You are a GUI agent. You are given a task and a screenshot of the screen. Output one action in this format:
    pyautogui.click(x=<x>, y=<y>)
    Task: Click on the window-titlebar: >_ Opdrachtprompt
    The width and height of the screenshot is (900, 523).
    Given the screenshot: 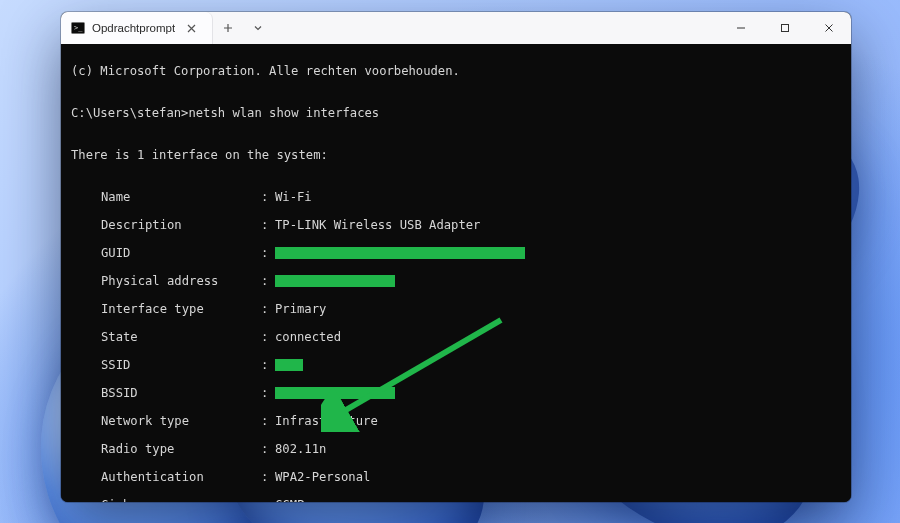 What is the action you would take?
    pyautogui.click(x=456, y=28)
    